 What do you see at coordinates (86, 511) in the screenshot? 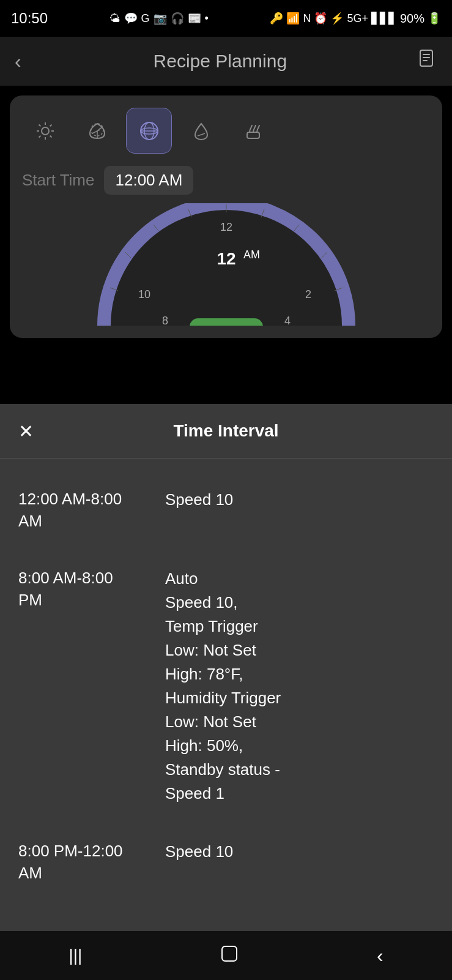
I see `interval-time-1: 12:00 AM-8:00AM` at bounding box center [86, 511].